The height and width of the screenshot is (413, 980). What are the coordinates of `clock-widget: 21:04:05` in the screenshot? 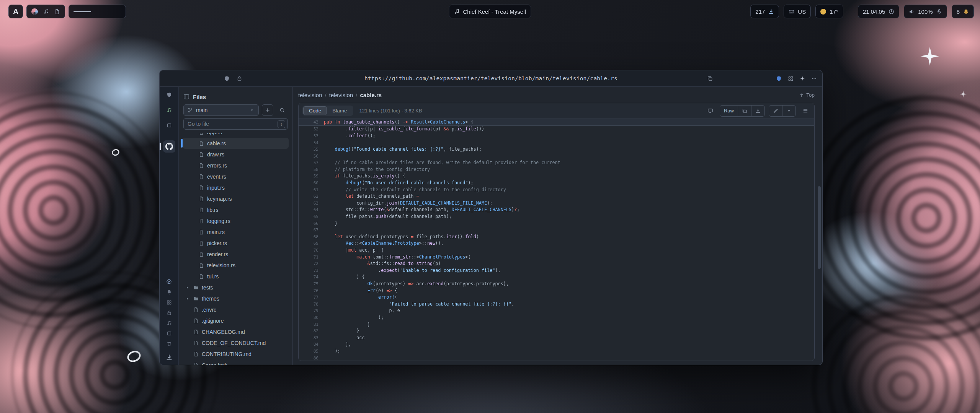 It's located at (879, 11).